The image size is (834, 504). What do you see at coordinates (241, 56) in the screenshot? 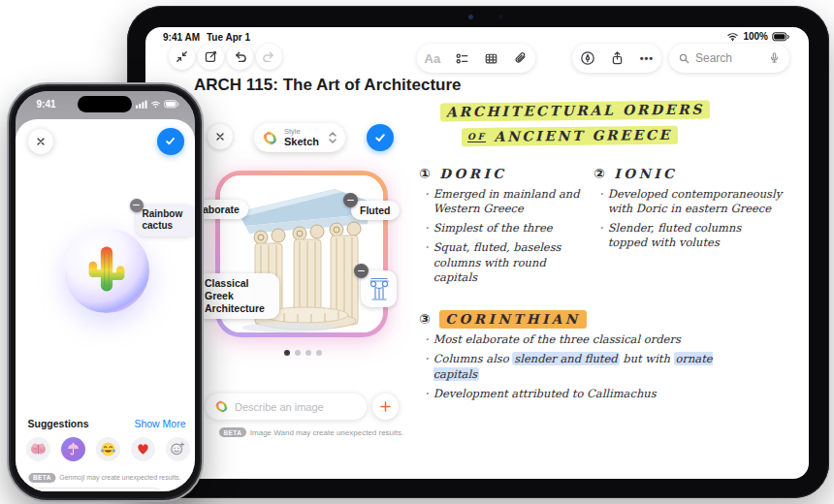
I see `undo-button` at bounding box center [241, 56].